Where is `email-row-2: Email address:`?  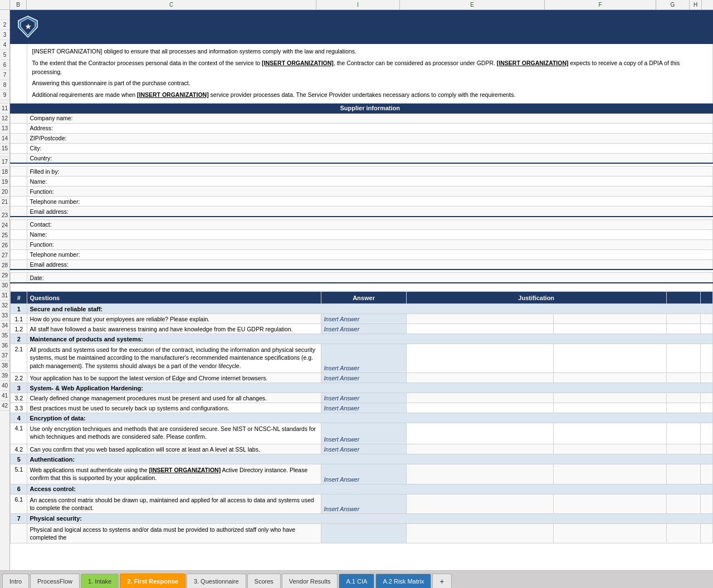 email-row-2: Email address: is located at coordinates (362, 264).